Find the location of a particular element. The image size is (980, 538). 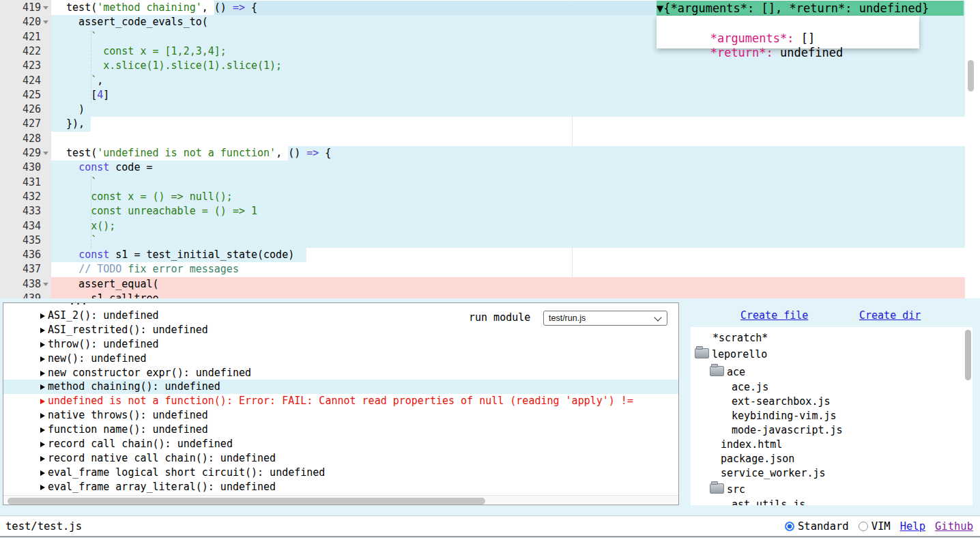

radio-standard-label: Standard is located at coordinates (823, 526).